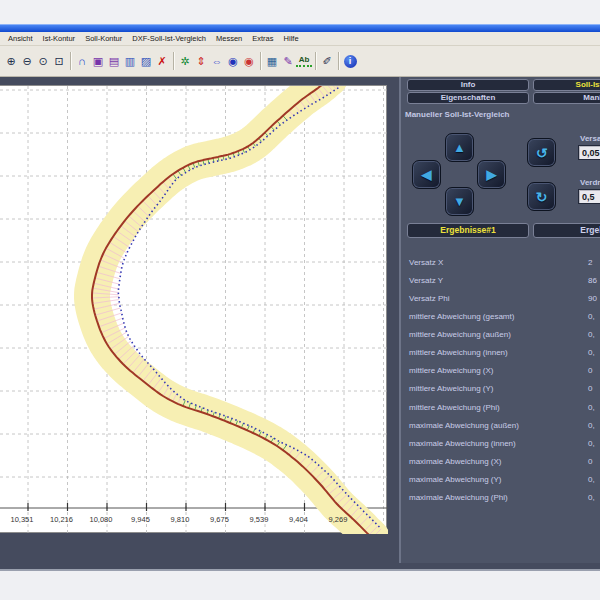  I want to click on compare-points-icon: ✲, so click(185, 61).